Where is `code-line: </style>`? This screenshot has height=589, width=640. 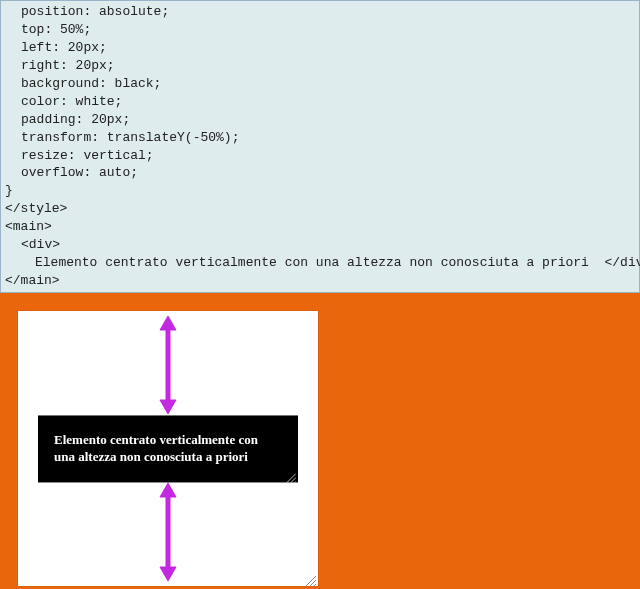
code-line: </style> is located at coordinates (36, 208).